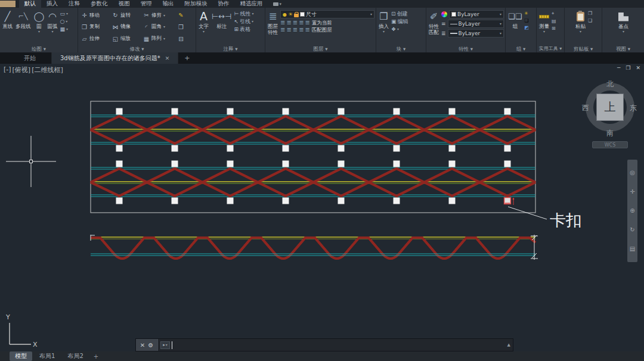 The image size is (644, 361). What do you see at coordinates (566, 220) in the screenshot?
I see `clip-annotation-text: 卡扣` at bounding box center [566, 220].